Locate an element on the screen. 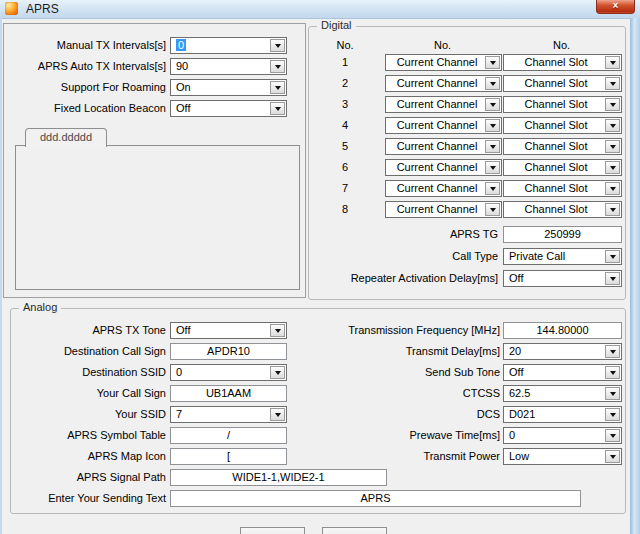 This screenshot has width=640, height=534. aprs-symbol-table-input: / is located at coordinates (228, 436).